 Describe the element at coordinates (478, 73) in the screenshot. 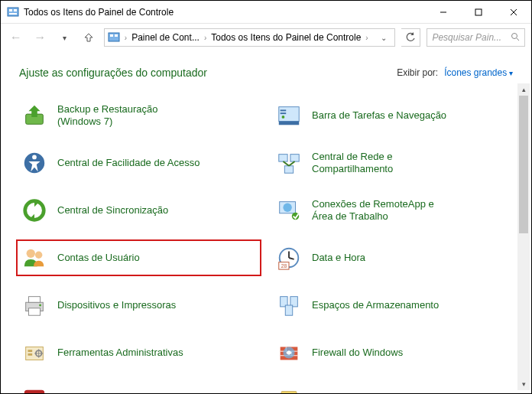

I see `view-by-dropdown: Ícones grandes` at that location.